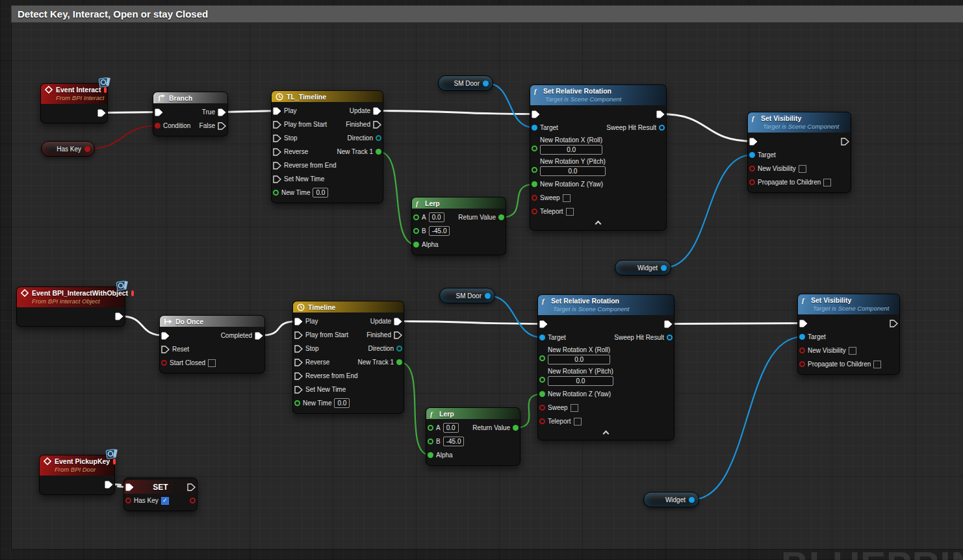 The width and height of the screenshot is (963, 560). What do you see at coordinates (165, 350) in the screenshot?
I see `reset-pin` at bounding box center [165, 350].